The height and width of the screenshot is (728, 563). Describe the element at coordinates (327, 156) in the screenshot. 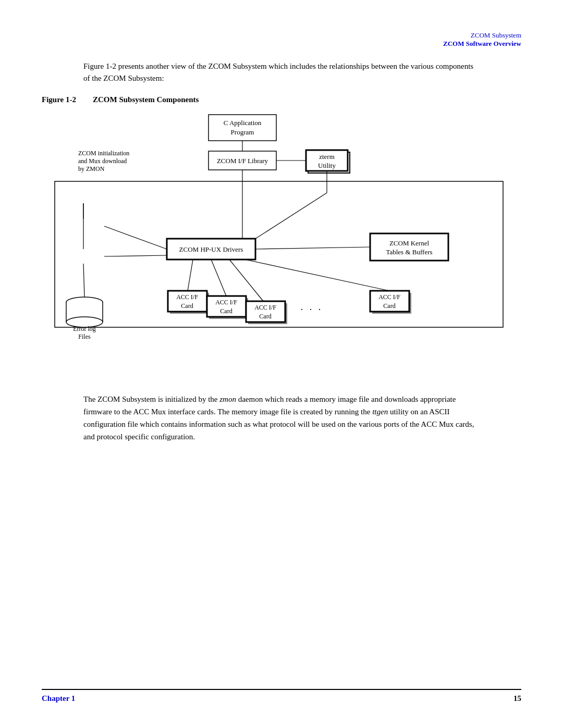

I see `svg-text: zterm` at that location.